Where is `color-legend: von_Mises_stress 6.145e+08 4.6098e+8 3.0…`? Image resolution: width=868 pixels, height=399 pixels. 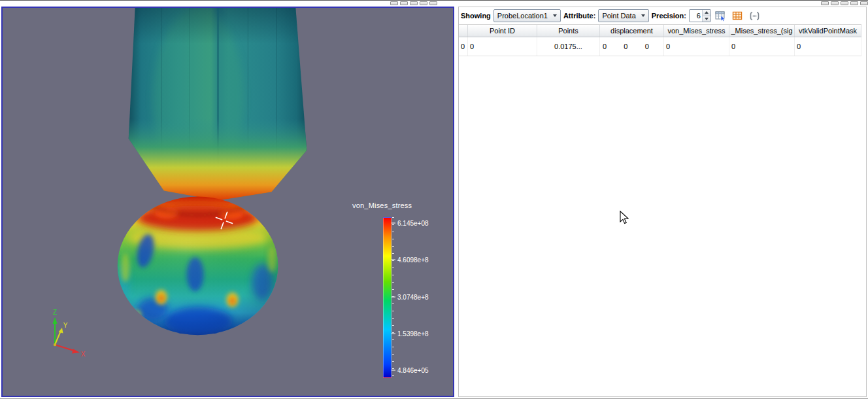 color-legend: von_Mises_stress 6.145e+08 4.6098e+8 3.0… is located at coordinates (401, 290).